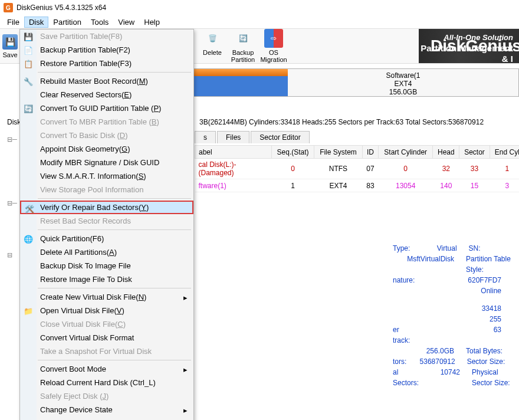 This screenshot has height=420, width=519. Describe the element at coordinates (280, 137) in the screenshot. I see `tab-sector-editor: Sector Editor` at that location.